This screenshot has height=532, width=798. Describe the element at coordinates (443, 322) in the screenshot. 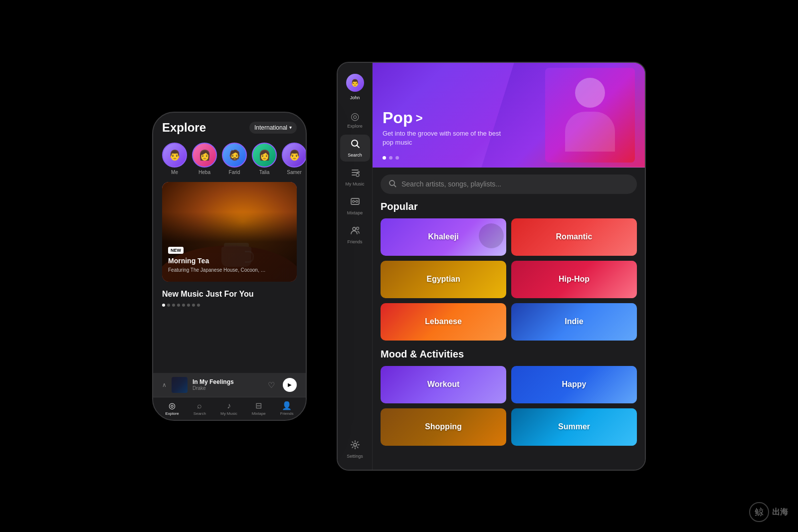

I see `genre-card-lebanese: Lebanese` at that location.